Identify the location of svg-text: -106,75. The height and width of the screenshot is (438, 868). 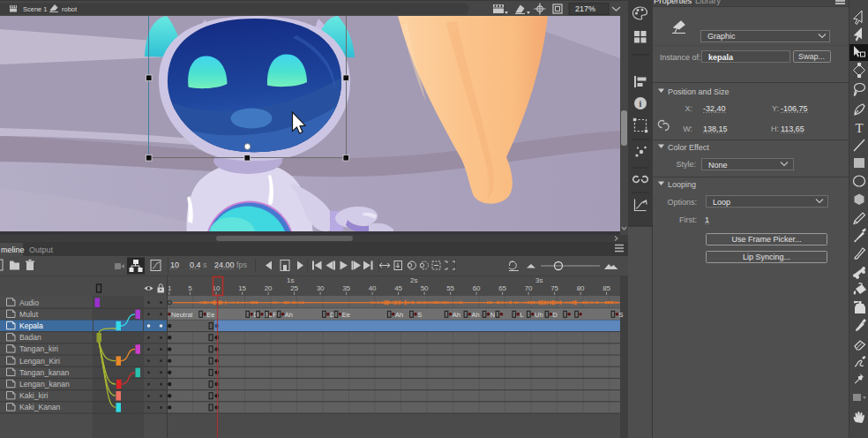
(794, 109).